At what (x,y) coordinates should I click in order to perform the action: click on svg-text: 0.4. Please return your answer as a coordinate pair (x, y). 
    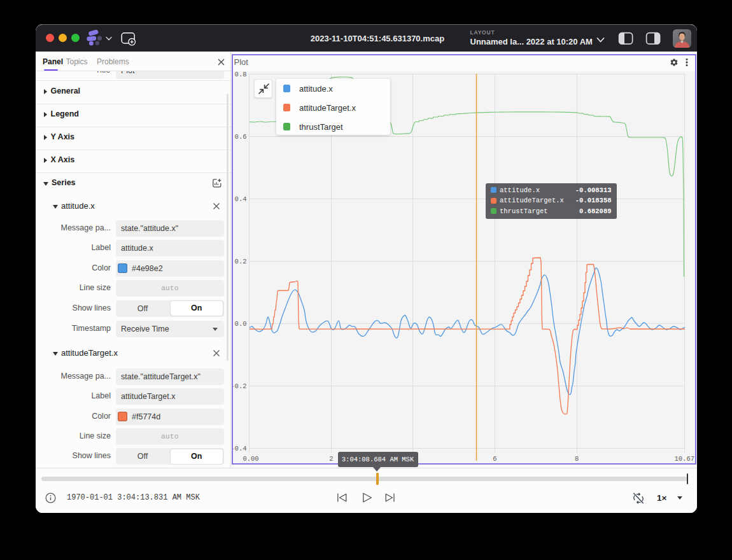
    Looking at the image, I should click on (241, 199).